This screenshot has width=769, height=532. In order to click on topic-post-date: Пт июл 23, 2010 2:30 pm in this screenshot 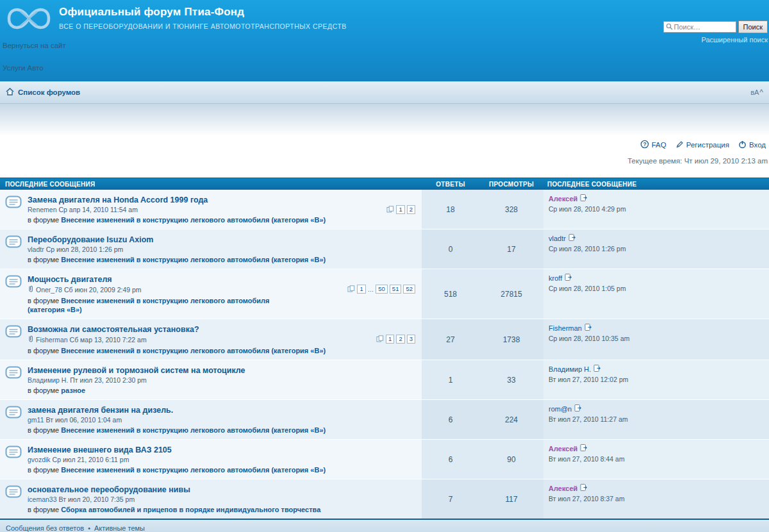, I will do `click(108, 381)`.